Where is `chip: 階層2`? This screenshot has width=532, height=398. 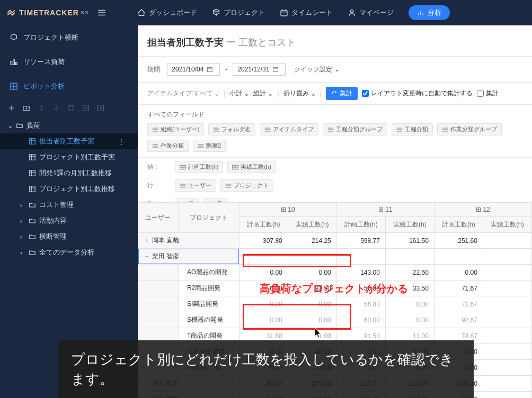 chip: 階層2 is located at coordinates (209, 146).